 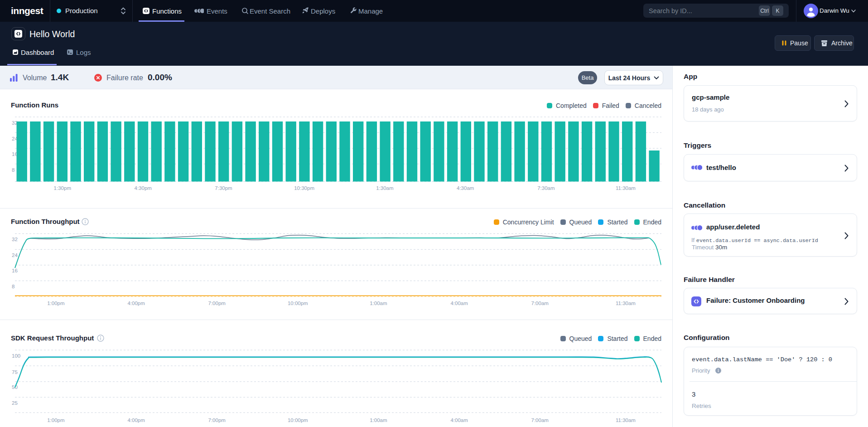 I want to click on svg-text: 75, so click(x=14, y=372).